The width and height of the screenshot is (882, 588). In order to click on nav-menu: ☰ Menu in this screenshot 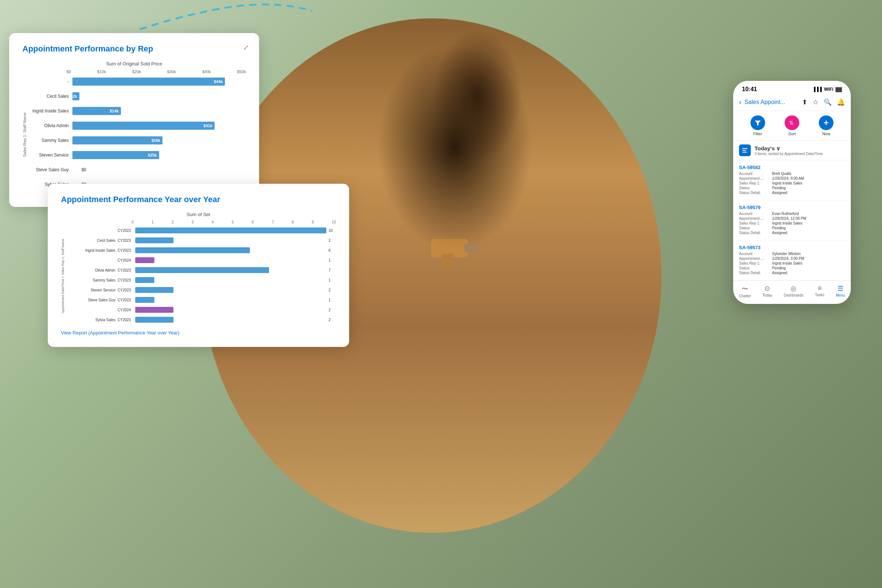, I will do `click(840, 291)`.